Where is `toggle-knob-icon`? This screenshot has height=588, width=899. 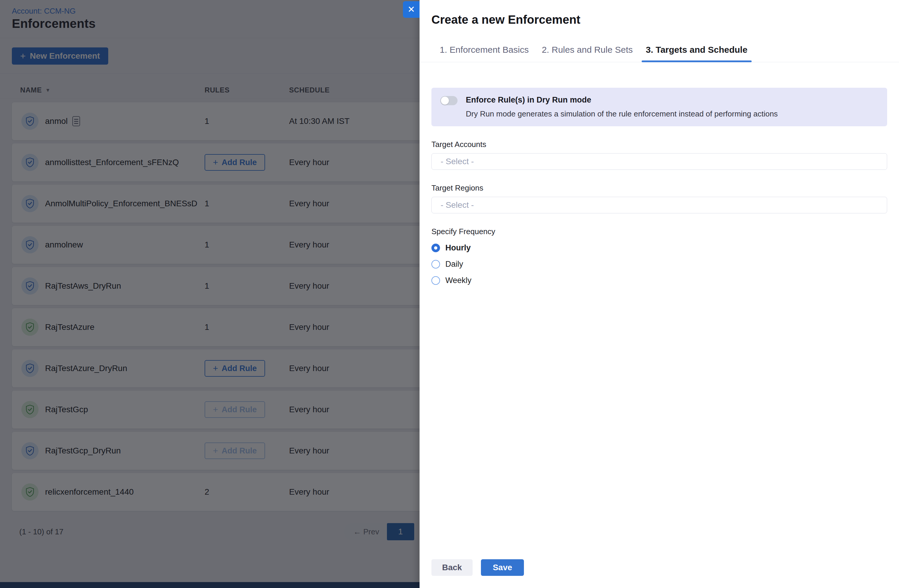
toggle-knob-icon is located at coordinates (445, 100).